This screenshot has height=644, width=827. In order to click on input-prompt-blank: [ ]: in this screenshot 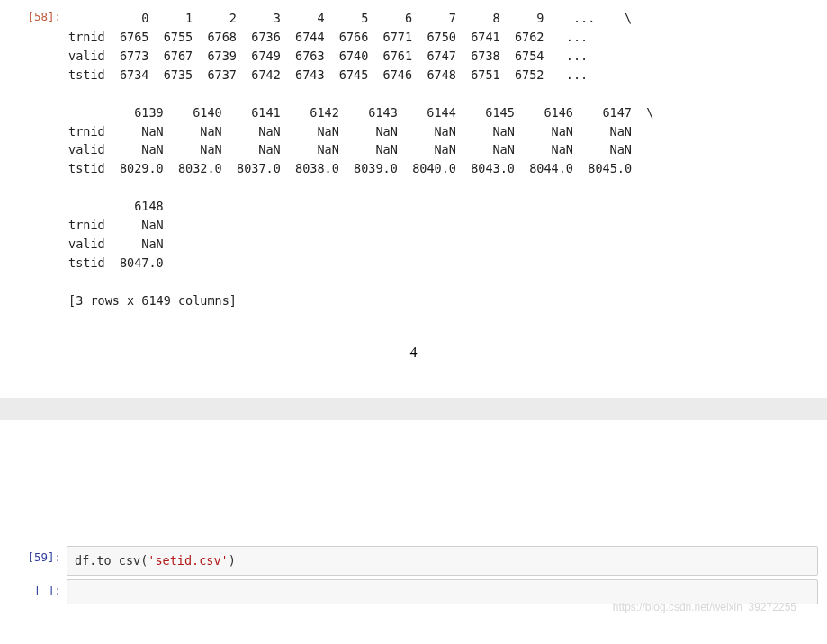, I will do `click(38, 592)`.